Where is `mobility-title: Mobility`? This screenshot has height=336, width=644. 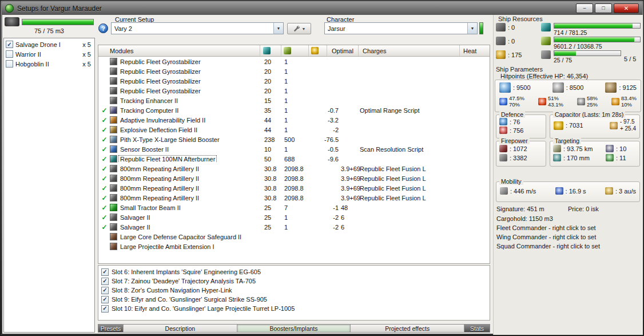 mobility-title: Mobility is located at coordinates (511, 181).